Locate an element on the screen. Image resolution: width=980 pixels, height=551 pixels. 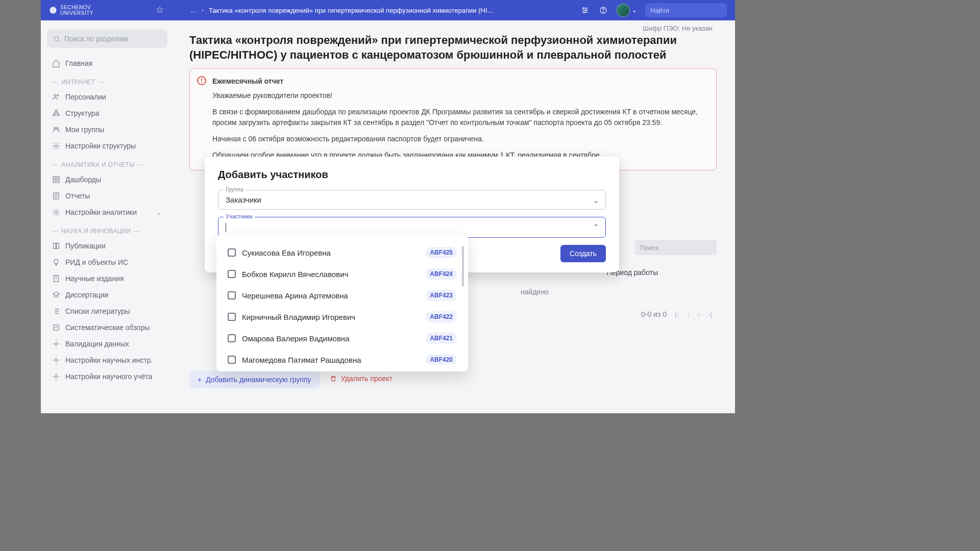
sidebar-item-reports: Отчеты is located at coordinates (107, 196).